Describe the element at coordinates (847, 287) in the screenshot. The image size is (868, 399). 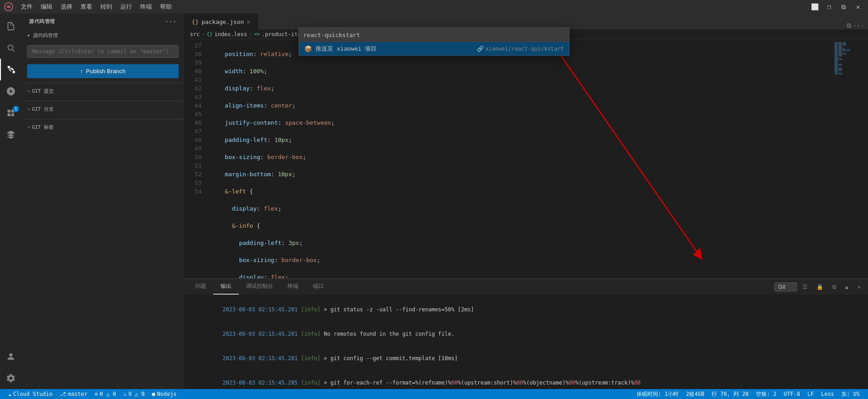
I see `panel-maximize-icon: ▲` at that location.